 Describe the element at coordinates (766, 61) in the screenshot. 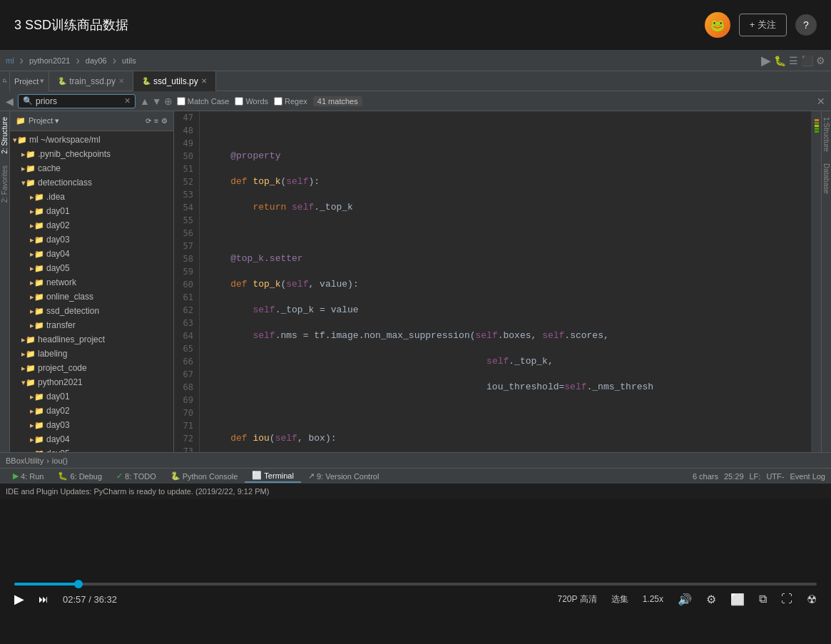

I see `run-btn: ▶` at that location.